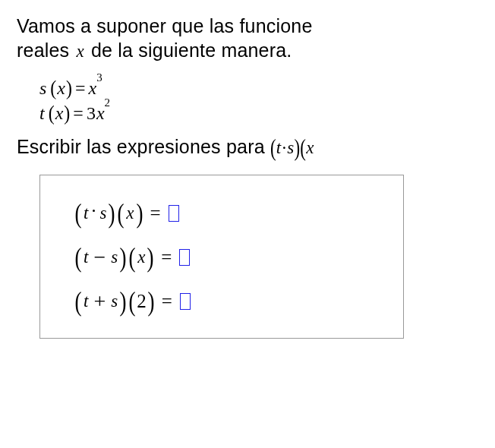 The width and height of the screenshot is (495, 448). What do you see at coordinates (267, 113) in the screenshot?
I see `def-t: t ( x ) = 3 x 2` at bounding box center [267, 113].